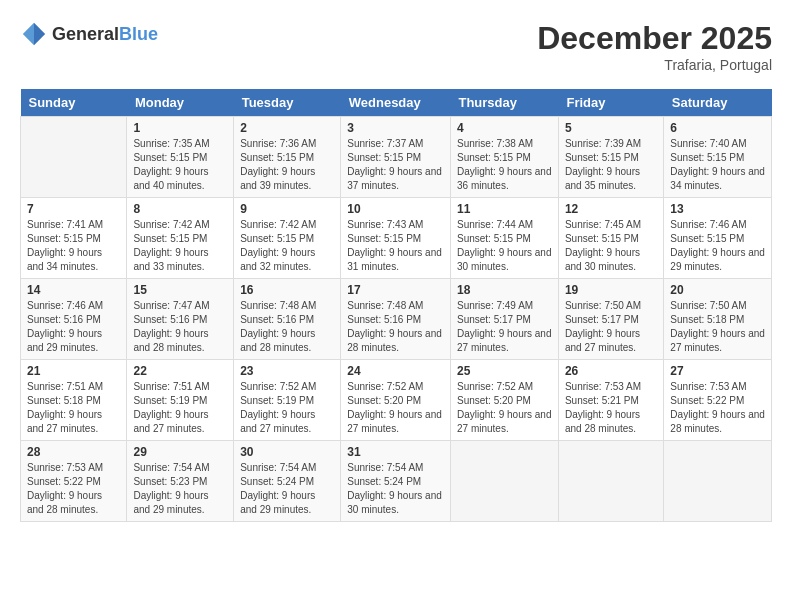  I want to click on day-info: Sunrise: 7:37 AM Sunset: 5:15 PM Dayligh…, so click(396, 165).